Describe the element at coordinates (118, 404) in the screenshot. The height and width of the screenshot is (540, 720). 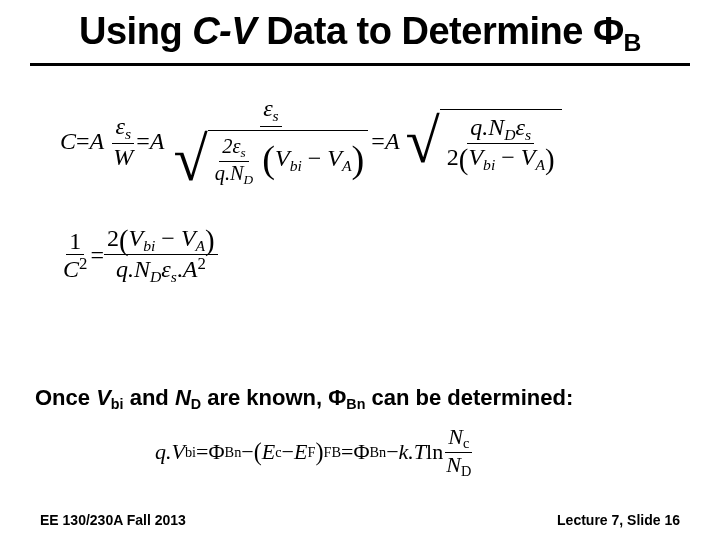
I see `stmt-vs: bi` at that location.